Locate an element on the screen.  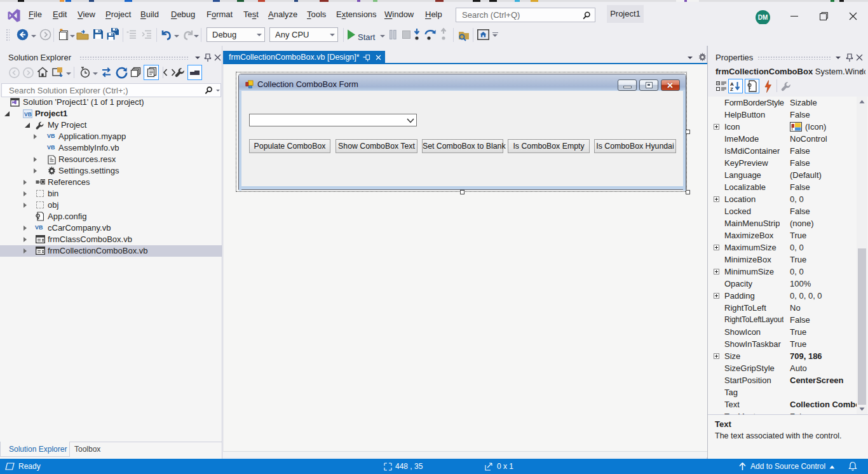
svg-text: VB is located at coordinates (28, 114).